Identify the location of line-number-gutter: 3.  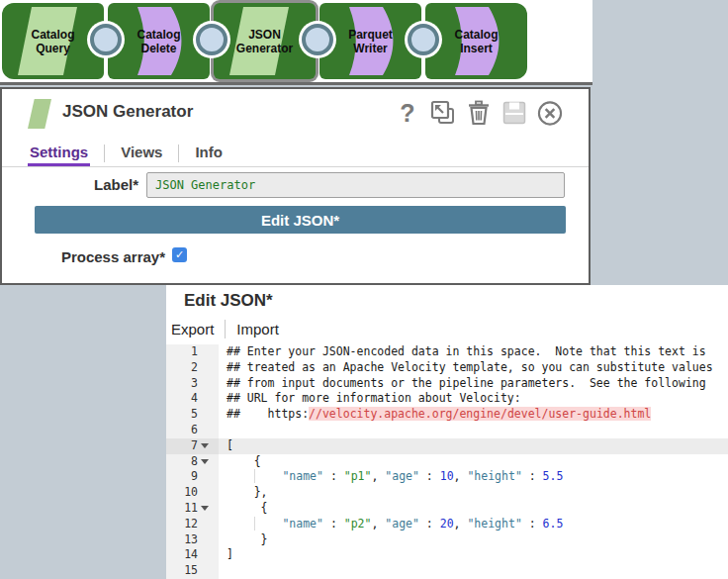
(192, 384).